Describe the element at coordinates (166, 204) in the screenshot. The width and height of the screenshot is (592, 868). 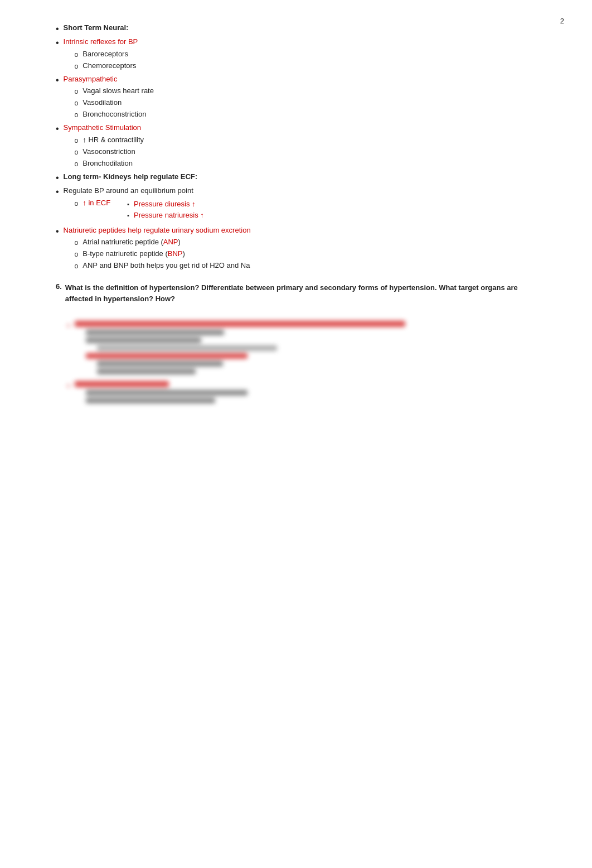
I see `sub-sub-list-item: ▪ Pressure diuresis ↑` at that location.